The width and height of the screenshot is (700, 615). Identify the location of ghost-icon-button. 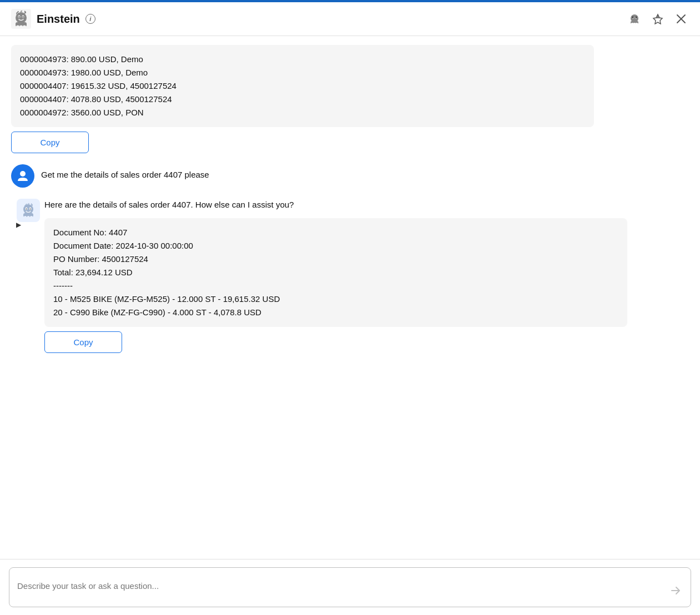
(634, 19).